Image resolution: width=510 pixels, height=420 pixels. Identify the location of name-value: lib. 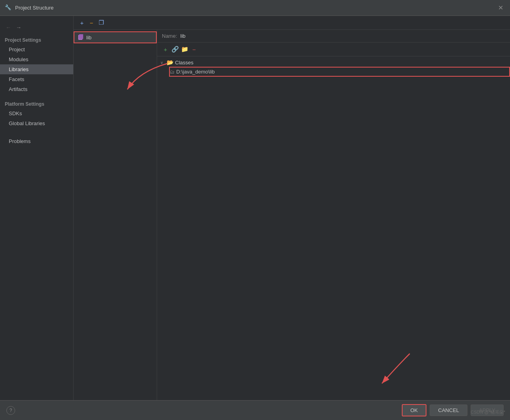
(183, 36).